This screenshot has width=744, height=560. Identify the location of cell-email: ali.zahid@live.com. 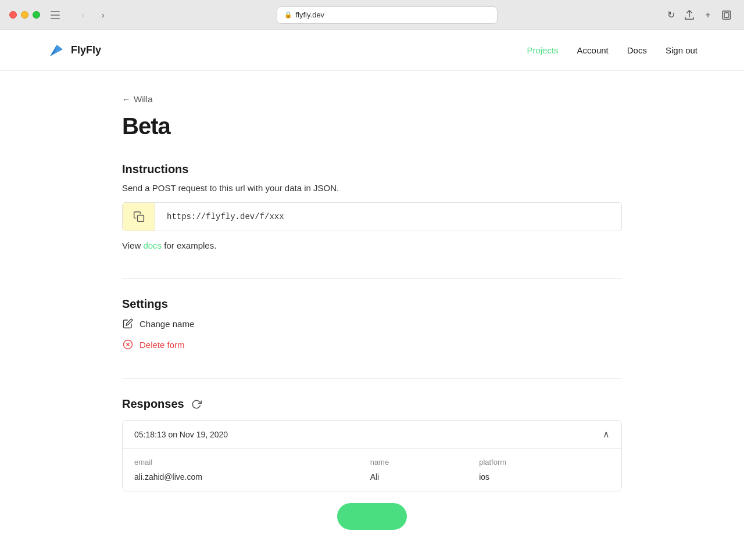
(252, 476).